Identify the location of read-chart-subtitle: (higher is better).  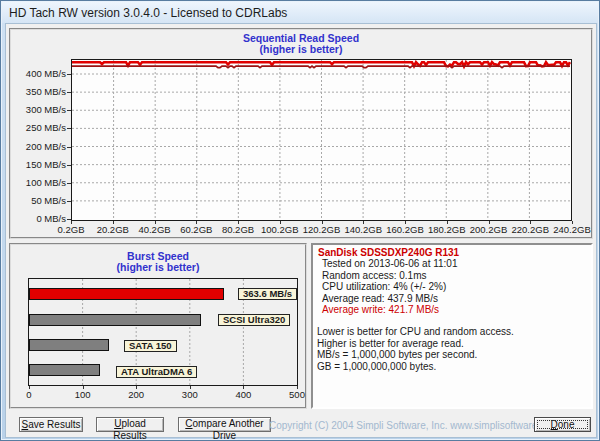
(301, 50).